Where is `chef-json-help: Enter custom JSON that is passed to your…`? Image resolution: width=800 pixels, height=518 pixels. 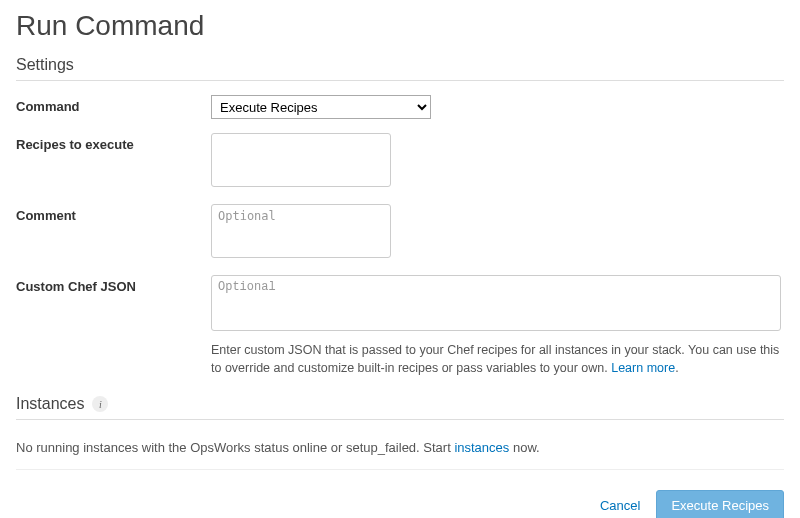
chef-json-help: Enter custom JSON that is passed to your… is located at coordinates (496, 360).